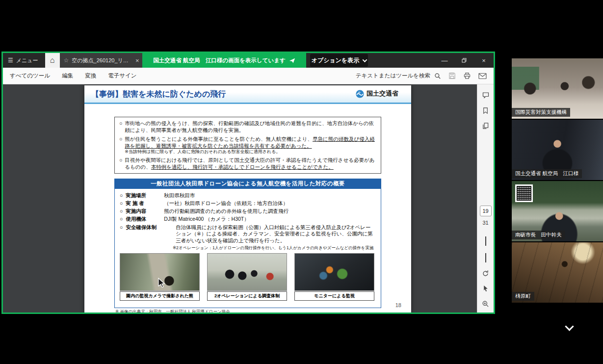 Image resolution: width=603 pixels, height=364 pixels. Describe the element at coordinates (143, 219) in the screenshot. I see `detail-label: 使用機体` at that location.